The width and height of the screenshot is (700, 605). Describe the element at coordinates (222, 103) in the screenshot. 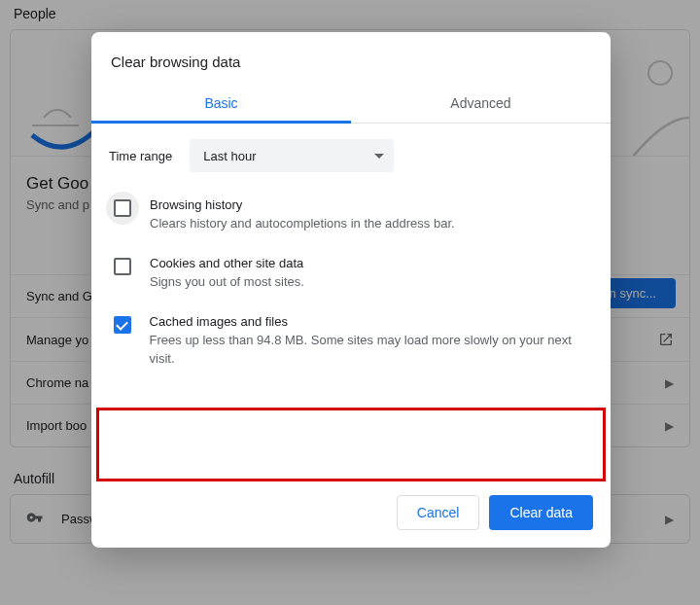

I see `tab-basic: Basic` at that location.